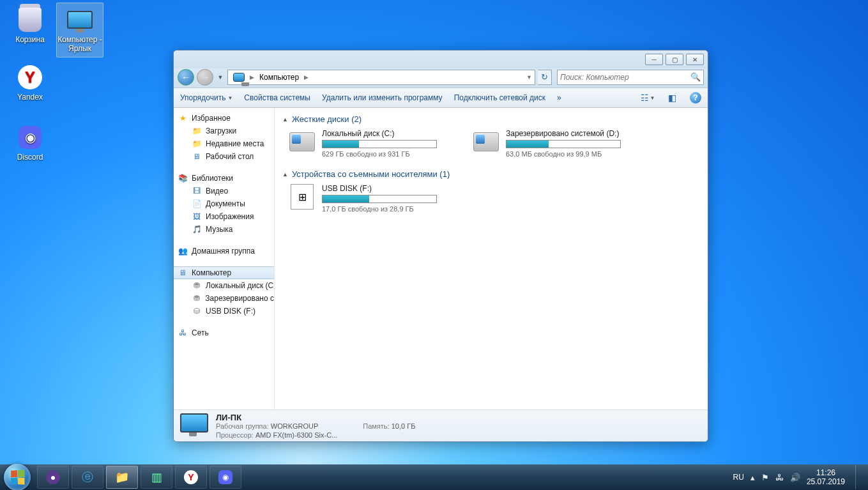 Image resolution: width=868 pixels, height=490 pixels. Describe the element at coordinates (79, 44) in the screenshot. I see `desktop-icon-label: Компьютер - Ярлык` at that location.